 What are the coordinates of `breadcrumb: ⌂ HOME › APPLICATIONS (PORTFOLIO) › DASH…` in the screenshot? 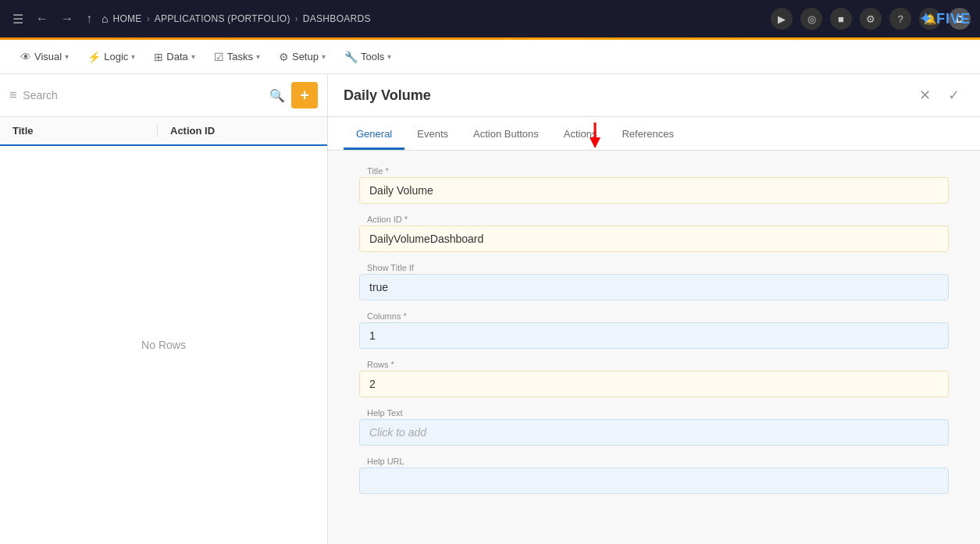 It's located at (236, 19).